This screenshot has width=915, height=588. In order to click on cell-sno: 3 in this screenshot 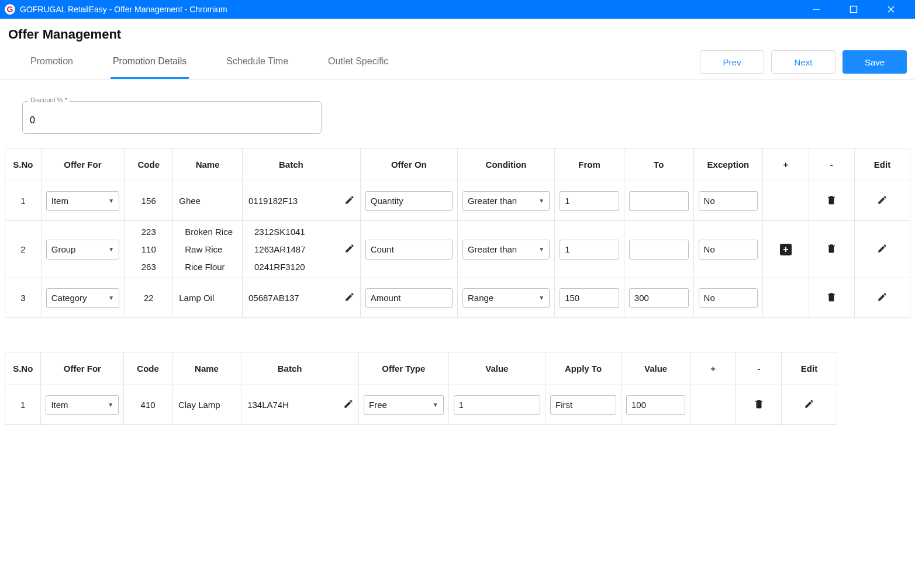, I will do `click(23, 298)`.